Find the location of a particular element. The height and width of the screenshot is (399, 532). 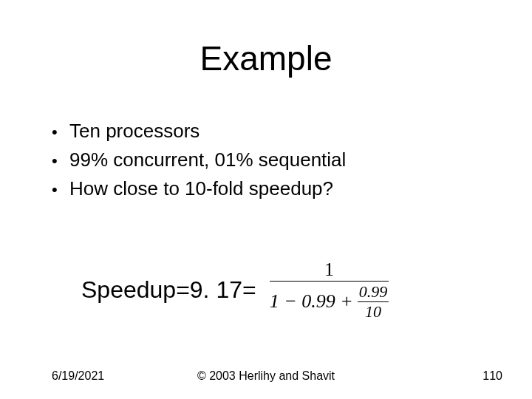

slide-title: Example is located at coordinates (266, 58).